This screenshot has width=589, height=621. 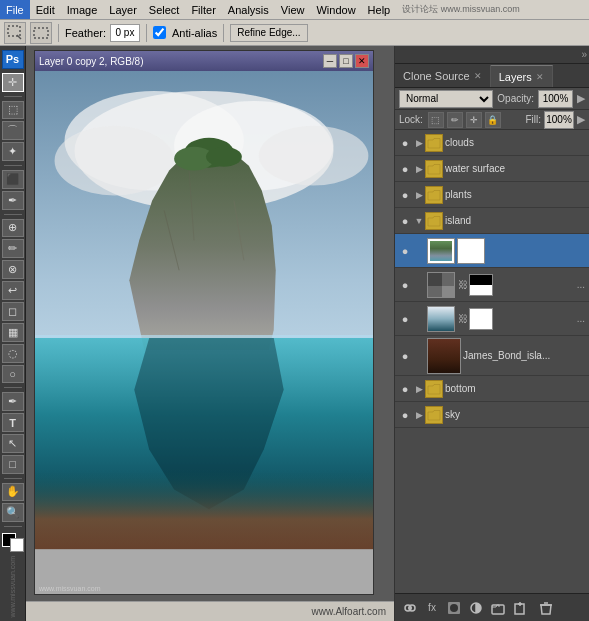 I want to click on doc-minimize-button: ─, so click(x=330, y=61).